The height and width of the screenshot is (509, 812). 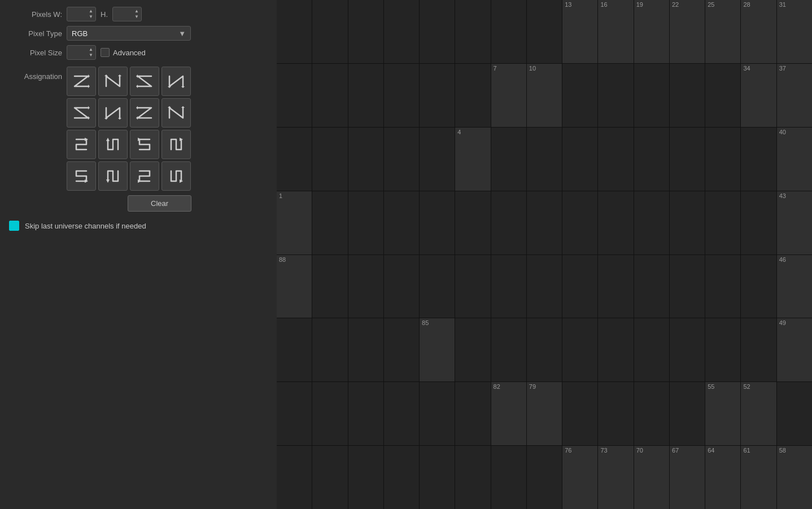 What do you see at coordinates (91, 52) in the screenshot?
I see `pixel-size-arrows: ▲ ▼` at bounding box center [91, 52].